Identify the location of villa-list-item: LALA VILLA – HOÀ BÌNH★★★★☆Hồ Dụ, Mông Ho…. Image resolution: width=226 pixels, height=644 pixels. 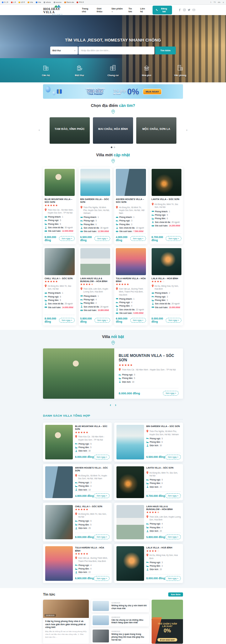
(149, 564).